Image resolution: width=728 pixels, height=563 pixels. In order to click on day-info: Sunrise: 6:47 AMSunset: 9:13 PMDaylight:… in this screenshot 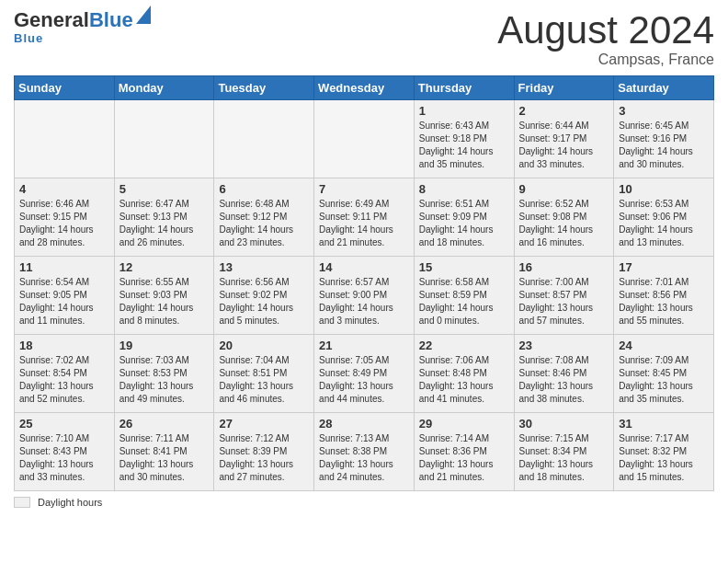, I will do `click(165, 224)`.